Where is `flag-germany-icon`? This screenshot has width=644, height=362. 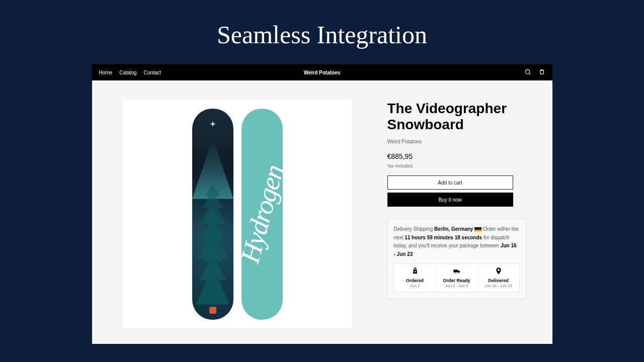
flag-germany-icon is located at coordinates (478, 229).